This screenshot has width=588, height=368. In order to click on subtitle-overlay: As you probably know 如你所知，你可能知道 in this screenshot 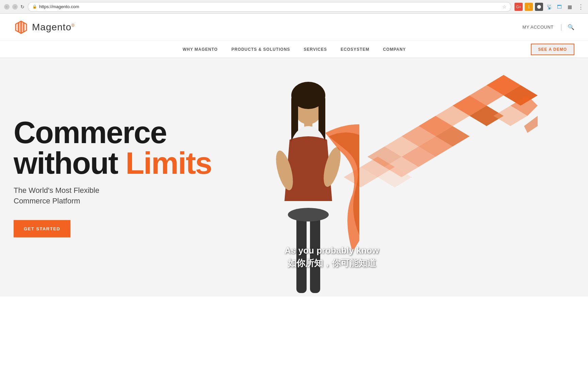, I will do `click(331, 257)`.